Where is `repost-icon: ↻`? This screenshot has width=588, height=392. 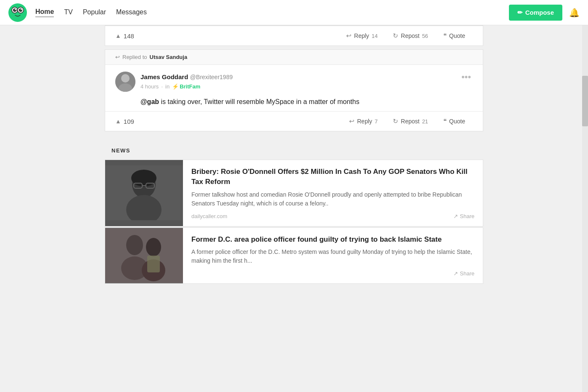
repost-icon: ↻ is located at coordinates (395, 36).